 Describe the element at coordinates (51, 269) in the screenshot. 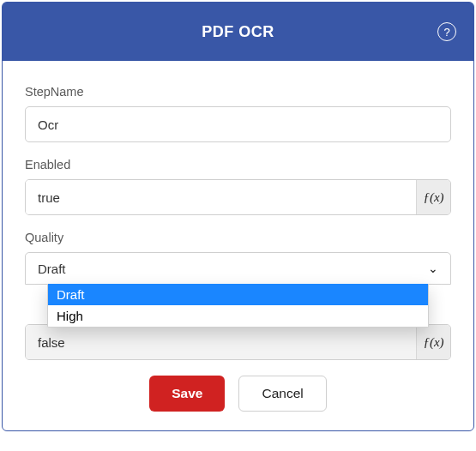

I see `quality-selected-text: Draft` at that location.